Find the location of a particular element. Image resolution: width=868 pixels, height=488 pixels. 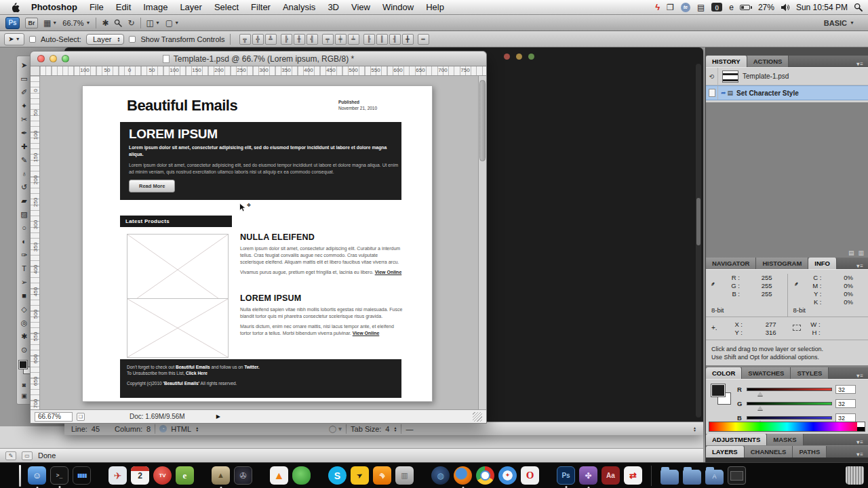

resize-grip is located at coordinates (477, 417).